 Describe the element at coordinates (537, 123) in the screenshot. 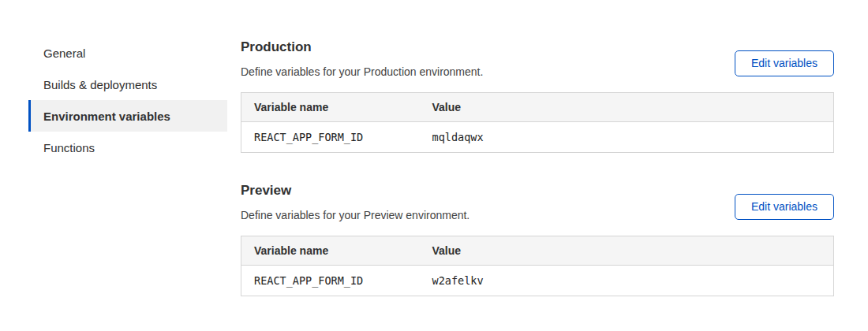

I see `production-variables-table: Variable name Value REACT_APP_FORM_ID mq…` at that location.